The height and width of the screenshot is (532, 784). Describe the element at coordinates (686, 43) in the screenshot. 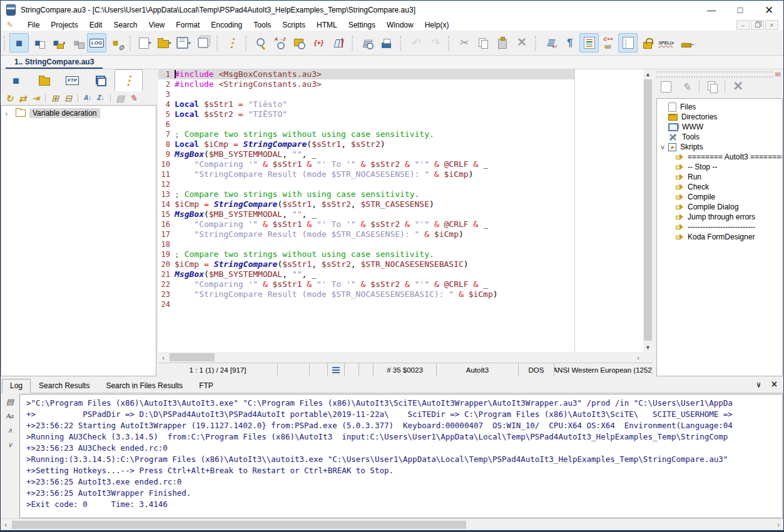

I see `stay-on-top-button` at that location.